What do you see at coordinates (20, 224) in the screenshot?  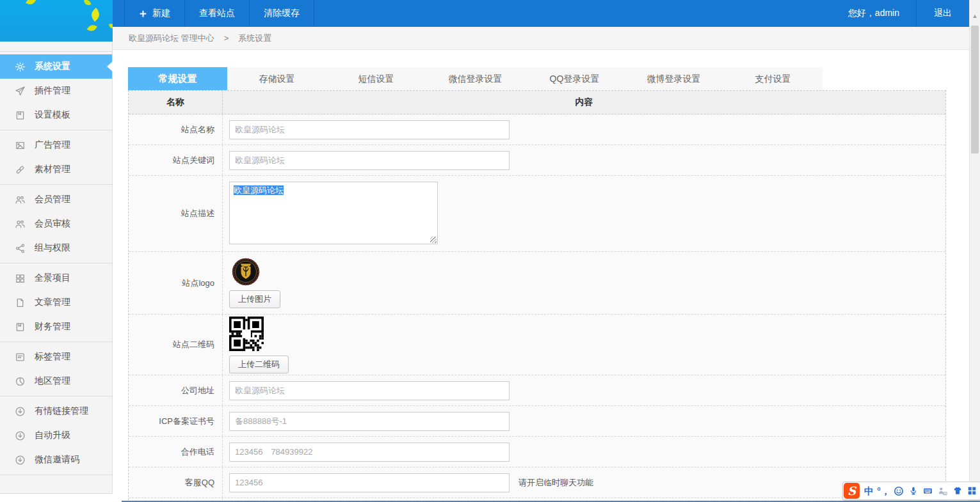 I see `users-icon` at bounding box center [20, 224].